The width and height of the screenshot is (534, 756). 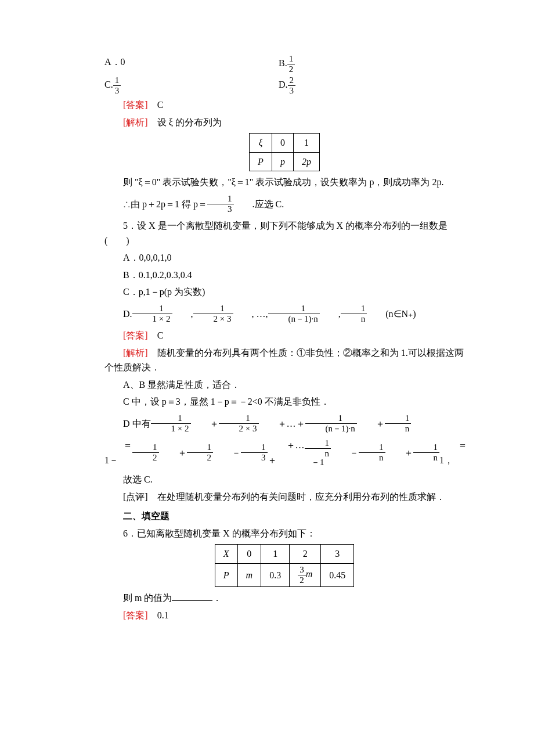 I want to click on table-row: ξ 0 1, so click(x=284, y=143).